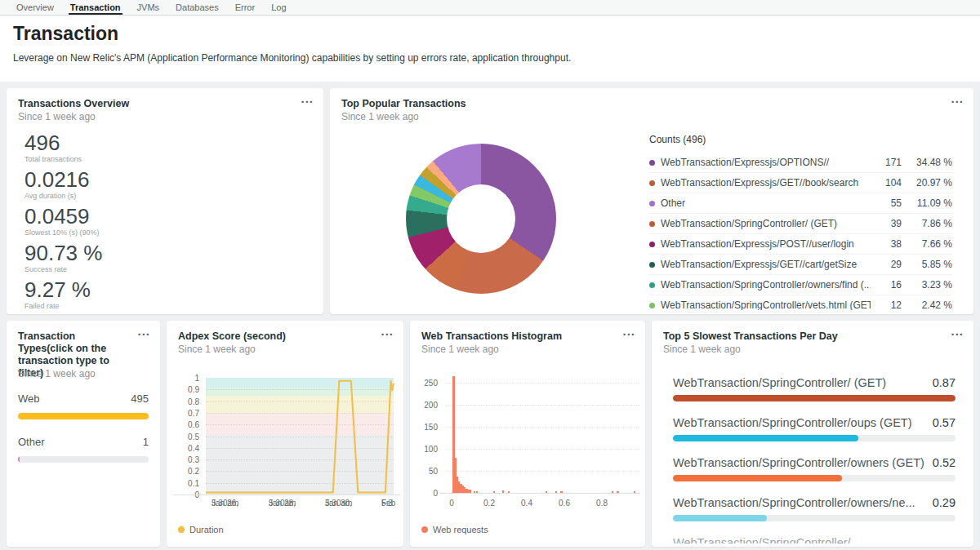 The height and width of the screenshot is (550, 980). I want to click on legend-percent: 3.23 %, so click(927, 285).